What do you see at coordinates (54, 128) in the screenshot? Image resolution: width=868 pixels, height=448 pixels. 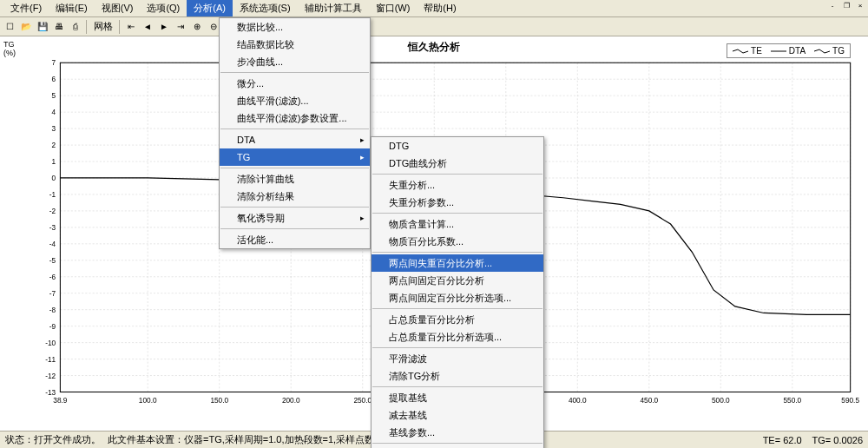 I see `svg-text: 3` at bounding box center [54, 128].